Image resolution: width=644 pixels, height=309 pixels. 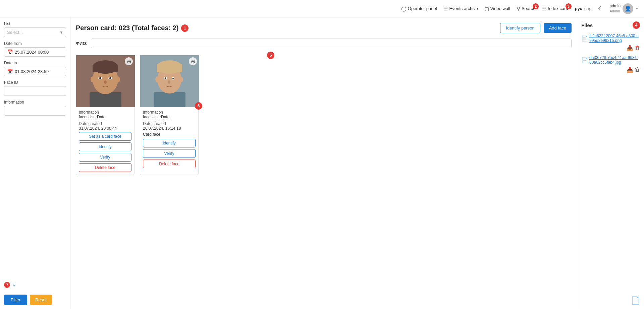 I want to click on date-from-section: Date from 📅 ✕, so click(x=35, y=49).